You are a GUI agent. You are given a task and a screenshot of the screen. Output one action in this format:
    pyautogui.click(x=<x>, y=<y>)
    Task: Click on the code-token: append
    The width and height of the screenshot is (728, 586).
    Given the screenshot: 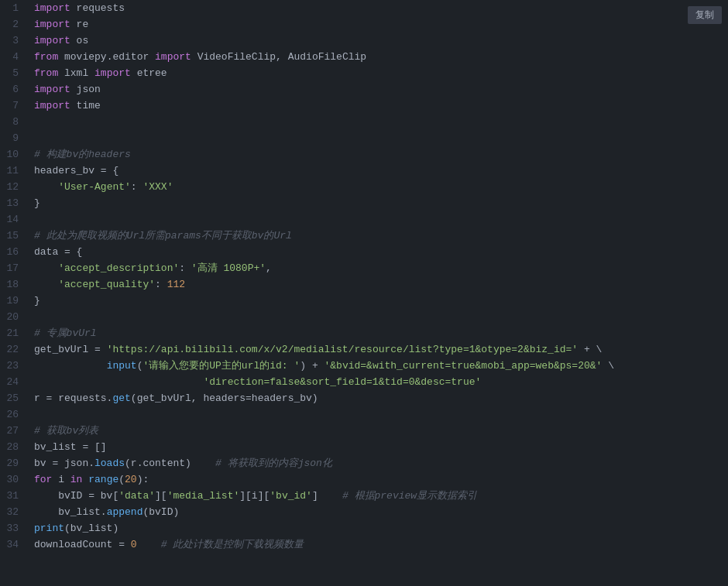 What is the action you would take?
    pyautogui.click(x=125, y=512)
    